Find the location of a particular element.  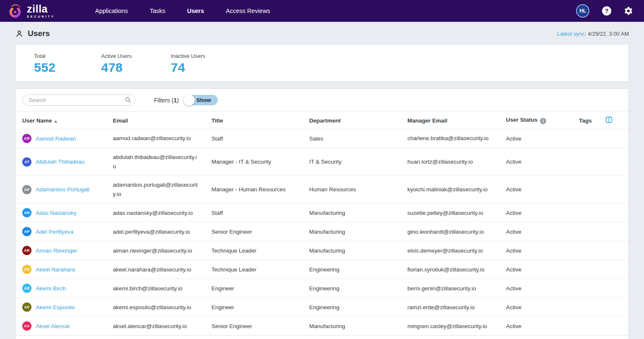

user-title: Staff is located at coordinates (260, 213).